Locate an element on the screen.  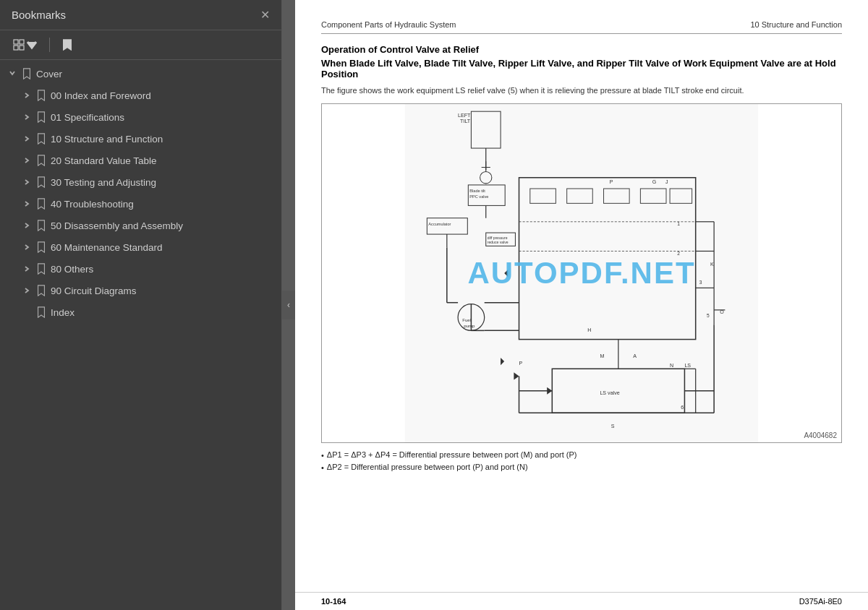
page-header-left: Component Parts of Hydraulic System is located at coordinates (388, 25).